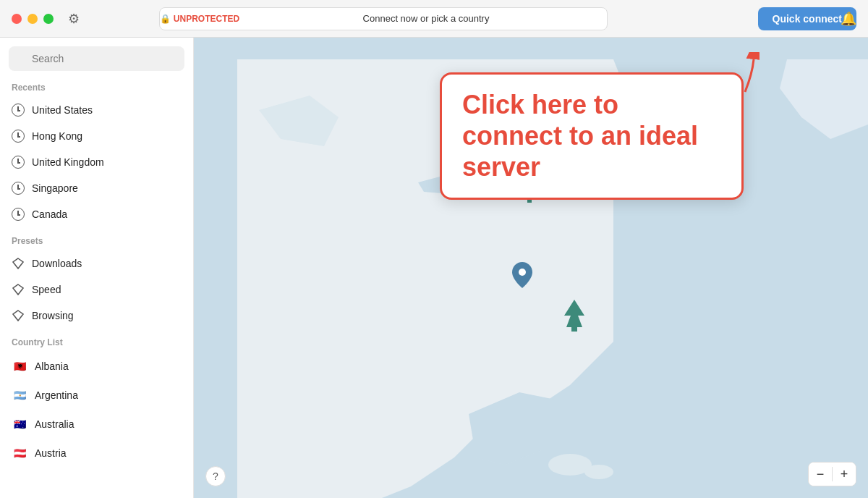  Describe the element at coordinates (216, 476) in the screenshot. I see `help-button: ?` at that location.